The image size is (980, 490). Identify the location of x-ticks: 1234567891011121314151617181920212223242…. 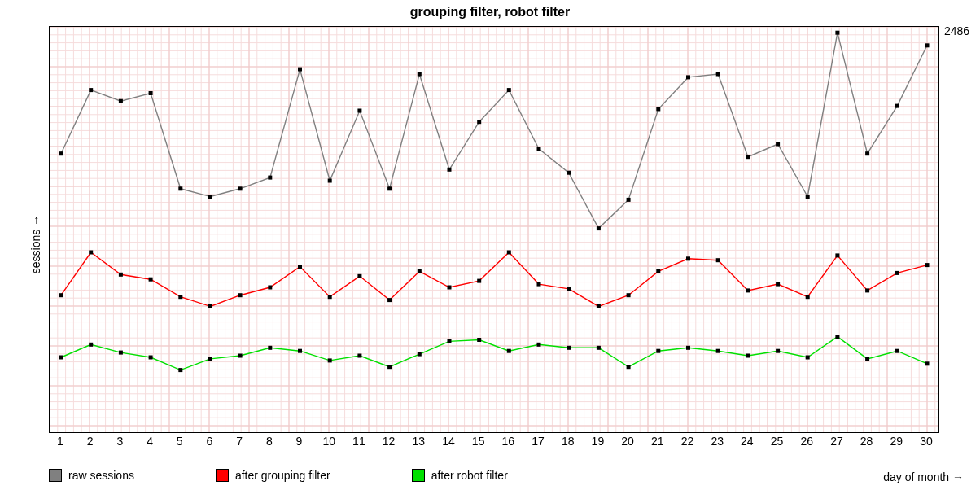
(494, 444).